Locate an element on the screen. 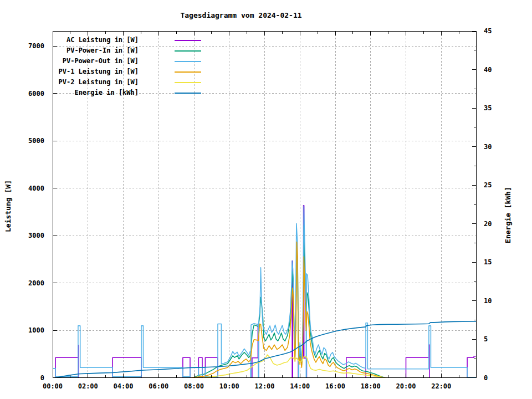  y-right-tick-label: 20 is located at coordinates (495, 224).